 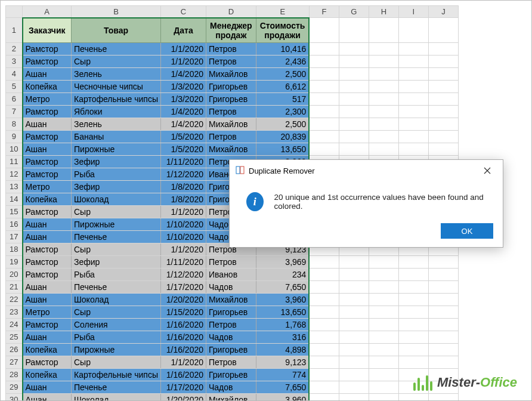 I want to click on data-cell: 20,839, so click(x=283, y=136).